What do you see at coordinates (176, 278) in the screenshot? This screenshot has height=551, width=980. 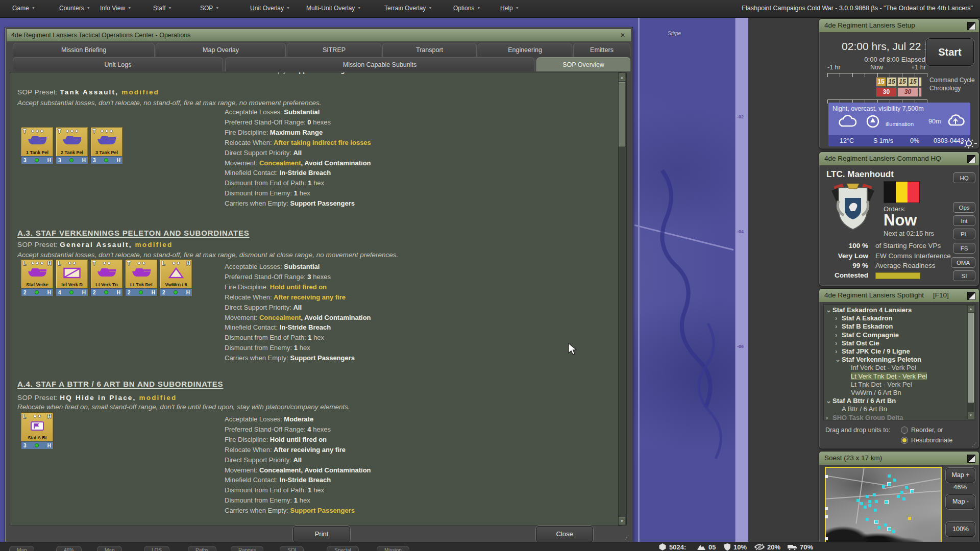 I see `unit-counter-vwwrn-6: LHVwWrn / 62H` at bounding box center [176, 278].